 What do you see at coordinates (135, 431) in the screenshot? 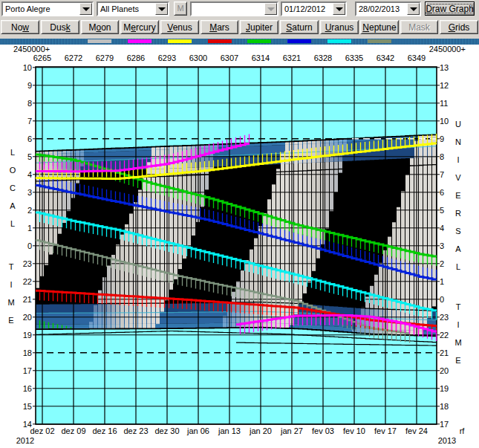
I see `svg-text: dez 23` at bounding box center [135, 431].